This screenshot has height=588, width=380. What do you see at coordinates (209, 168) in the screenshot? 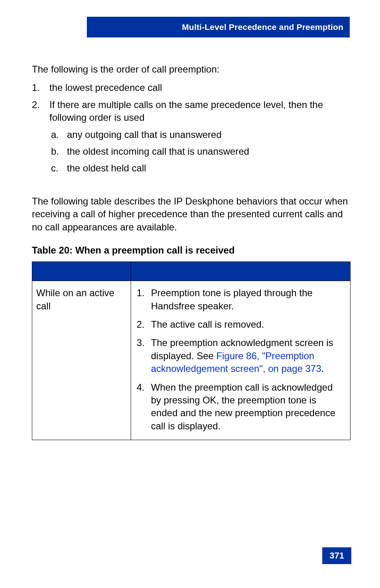
I see `list-text: the oldest held call` at bounding box center [209, 168].